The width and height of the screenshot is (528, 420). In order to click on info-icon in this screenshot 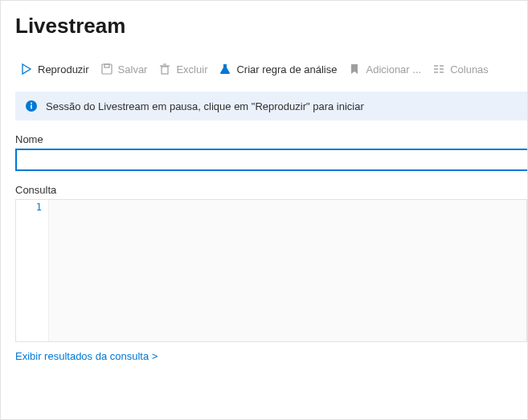, I will do `click(31, 106)`.